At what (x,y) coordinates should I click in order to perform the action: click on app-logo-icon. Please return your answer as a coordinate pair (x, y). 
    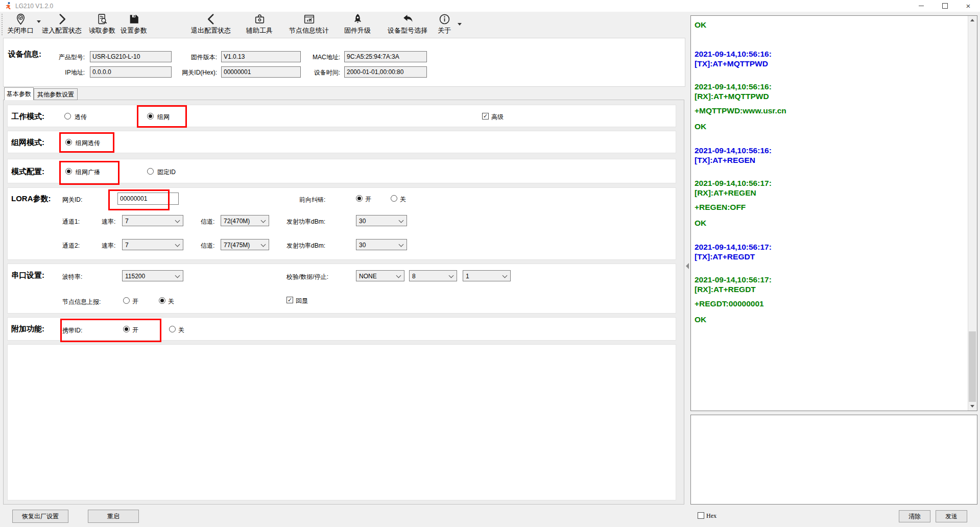
    Looking at the image, I should click on (8, 6).